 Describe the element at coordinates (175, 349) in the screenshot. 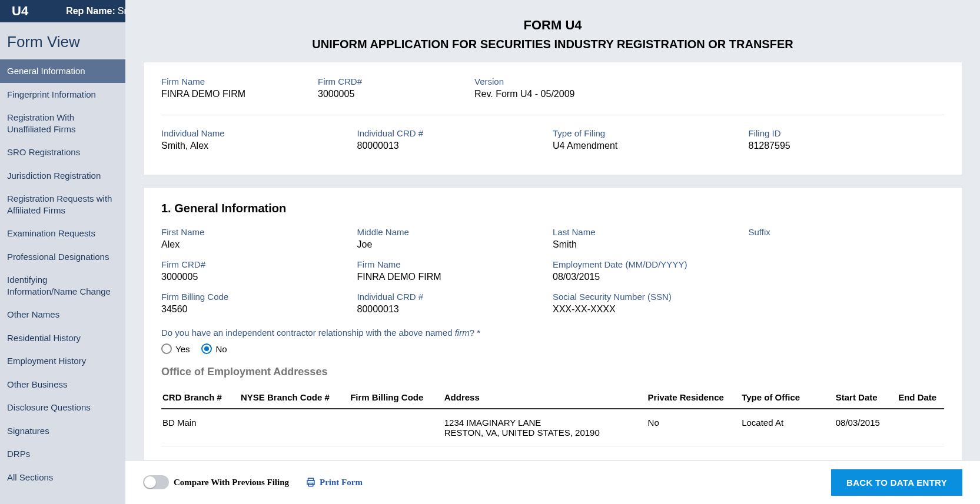

I see `radio-yes: Yes` at that location.